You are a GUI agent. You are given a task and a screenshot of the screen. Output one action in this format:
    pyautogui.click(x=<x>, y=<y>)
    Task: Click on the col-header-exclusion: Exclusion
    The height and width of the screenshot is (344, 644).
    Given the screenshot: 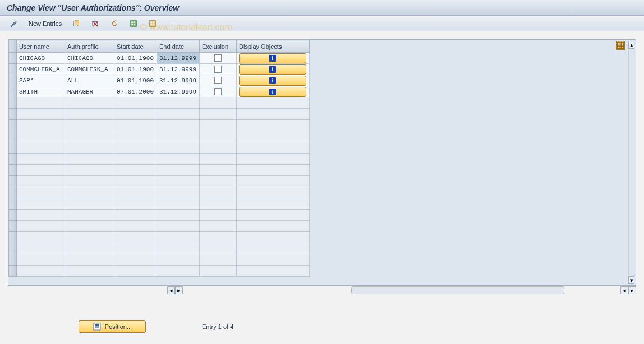 What is the action you would take?
    pyautogui.click(x=218, y=47)
    